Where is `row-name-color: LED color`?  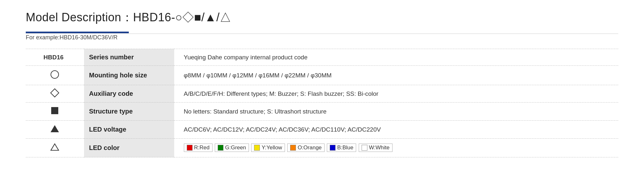 row-name-color: LED color is located at coordinates (129, 148).